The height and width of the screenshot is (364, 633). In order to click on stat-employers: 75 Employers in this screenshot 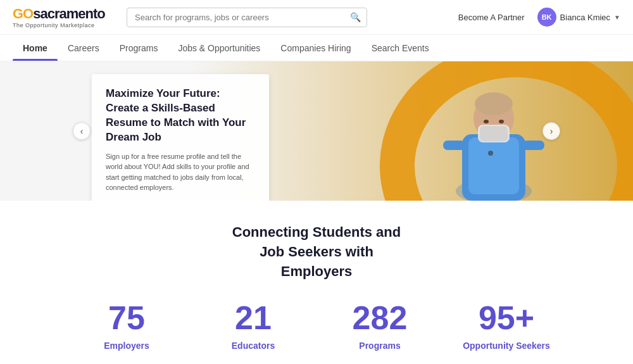, I will do `click(127, 325)`.